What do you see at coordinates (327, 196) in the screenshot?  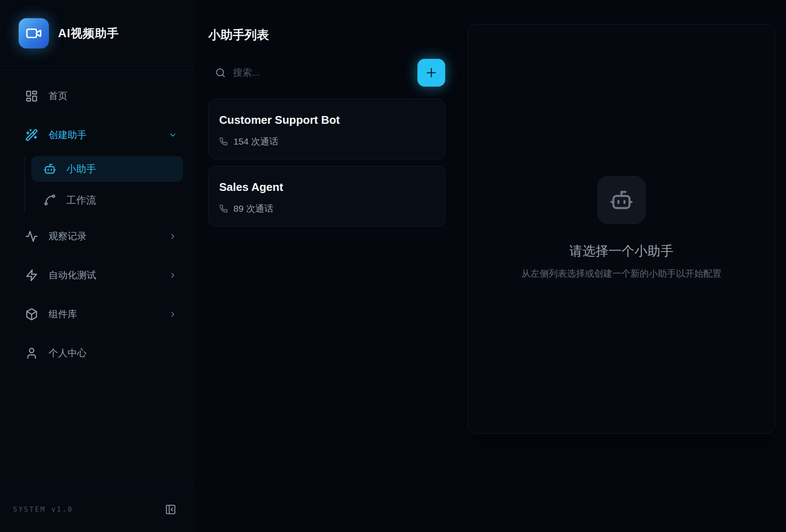 I see `assistant-card: Sales Agent 89 次通话` at bounding box center [327, 196].